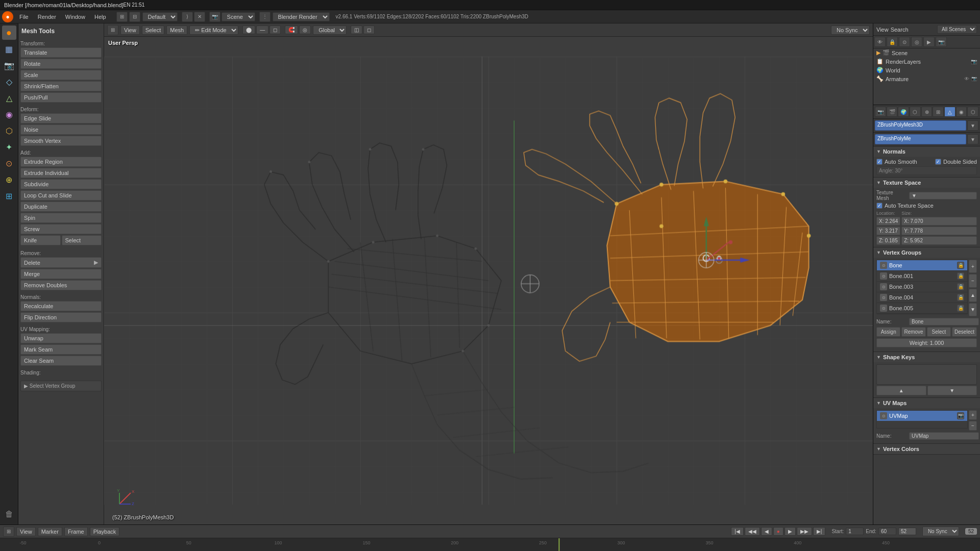 The image size is (980, 551). What do you see at coordinates (941, 532) in the screenshot?
I see `sync-select-timeline: No Sync` at bounding box center [941, 532].